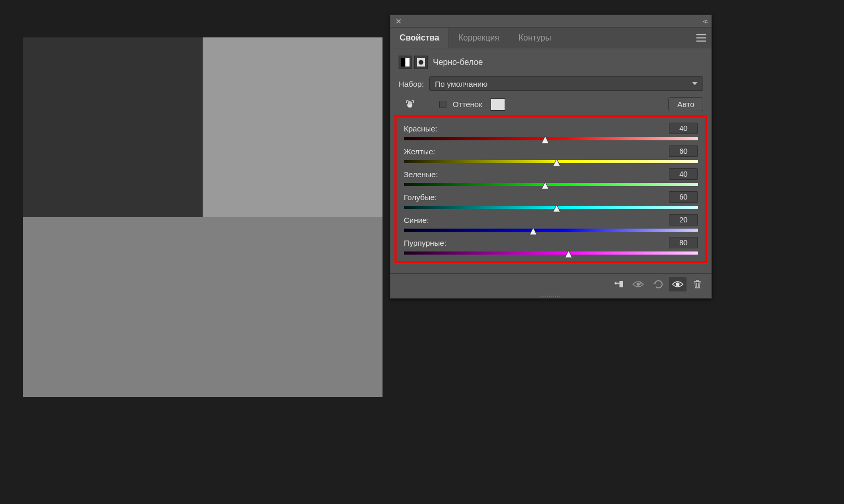 The image size is (844, 504). I want to click on slider-thumb-greens, so click(545, 185).